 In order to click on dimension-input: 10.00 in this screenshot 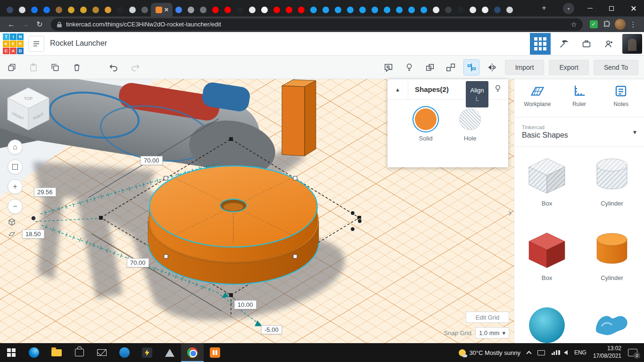, I will do `click(245, 304)`.